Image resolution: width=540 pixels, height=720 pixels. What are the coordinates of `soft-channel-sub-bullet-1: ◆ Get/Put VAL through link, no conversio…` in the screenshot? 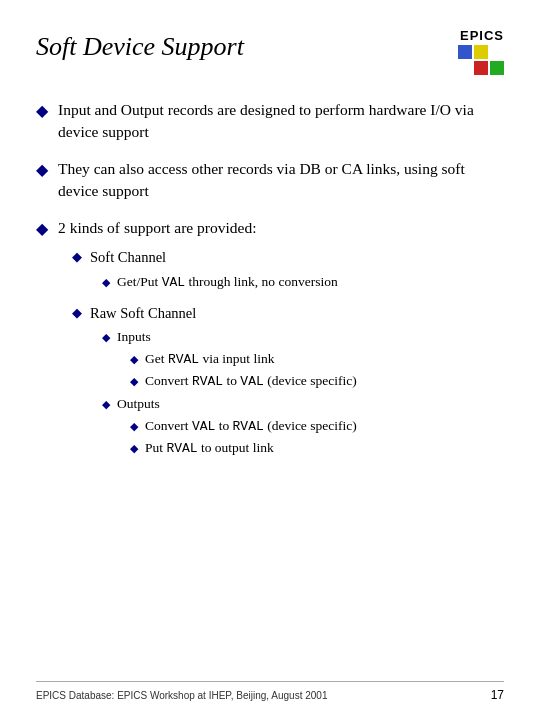 It's located at (303, 282).